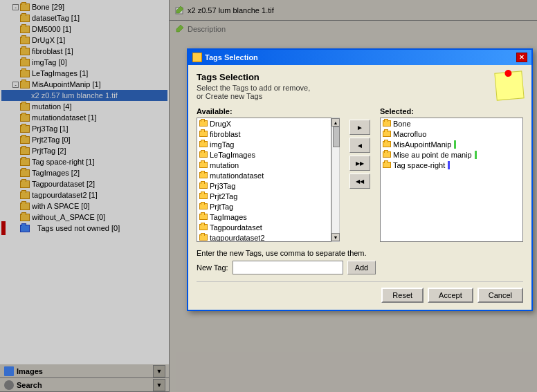  I want to click on dialog-header-title: Tags Selection, so click(253, 77).